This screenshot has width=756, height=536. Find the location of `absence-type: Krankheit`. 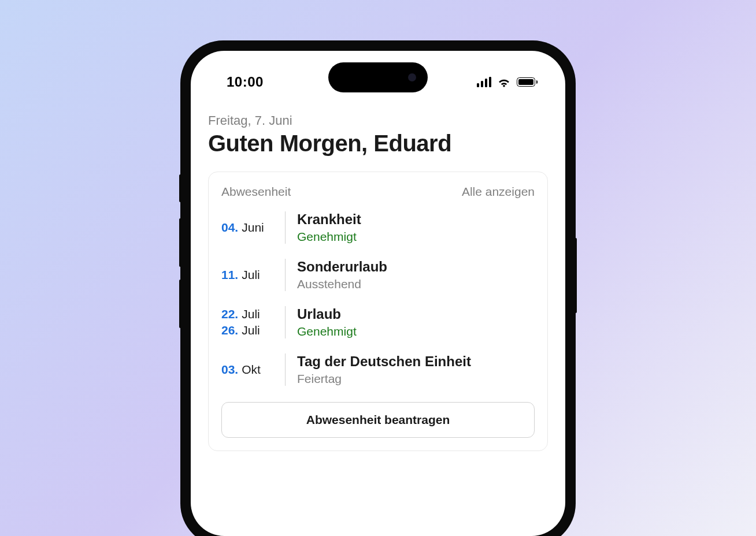

absence-type: Krankheit is located at coordinates (329, 219).